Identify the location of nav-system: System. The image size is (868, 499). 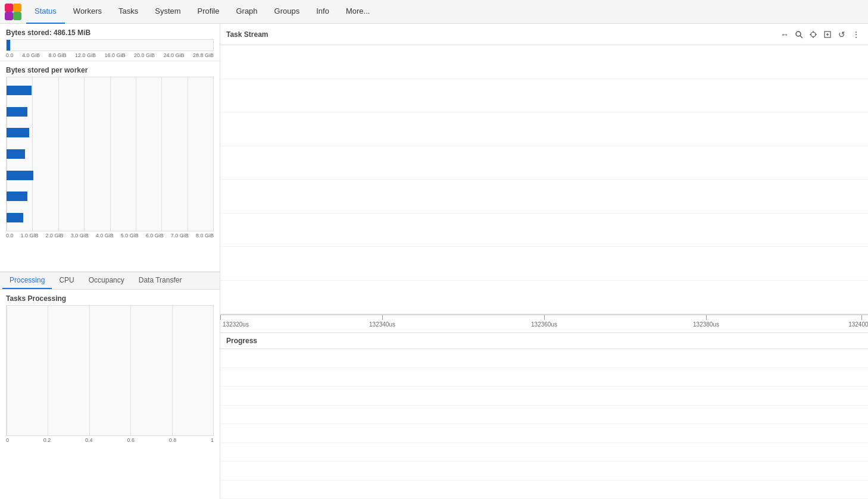
(168, 12).